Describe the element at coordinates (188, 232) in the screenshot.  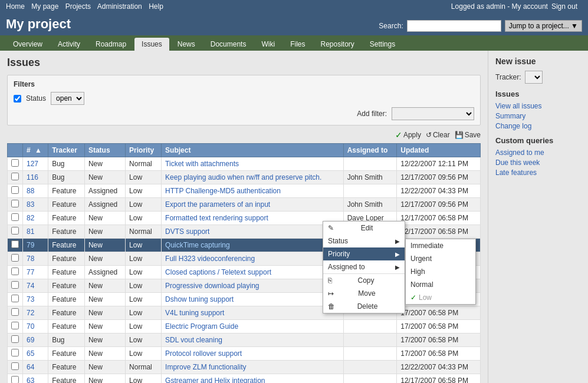
I see `row-subject-link: DVTS support` at that location.